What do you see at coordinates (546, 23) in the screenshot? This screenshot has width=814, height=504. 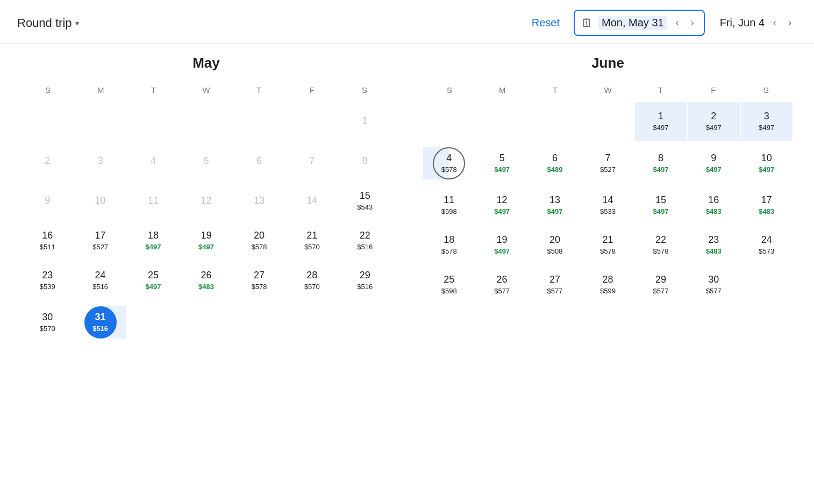 I see `reset-button: Reset` at bounding box center [546, 23].